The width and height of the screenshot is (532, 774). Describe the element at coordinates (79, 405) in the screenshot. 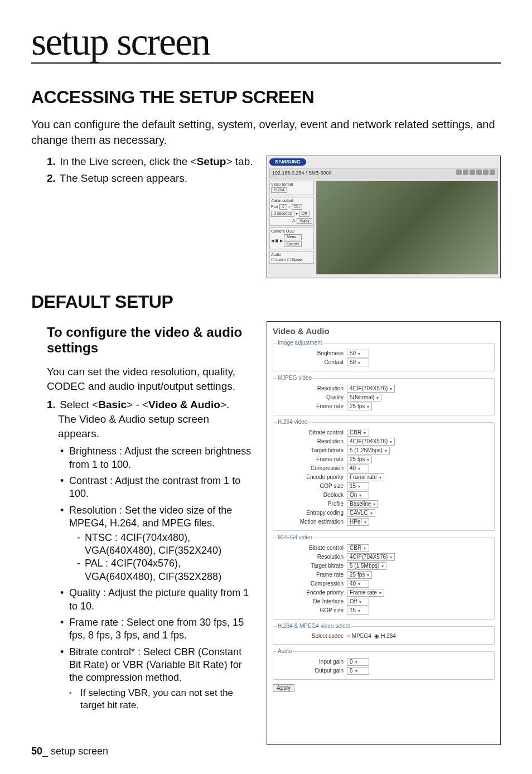

I see `step1-pre: Select <` at that location.